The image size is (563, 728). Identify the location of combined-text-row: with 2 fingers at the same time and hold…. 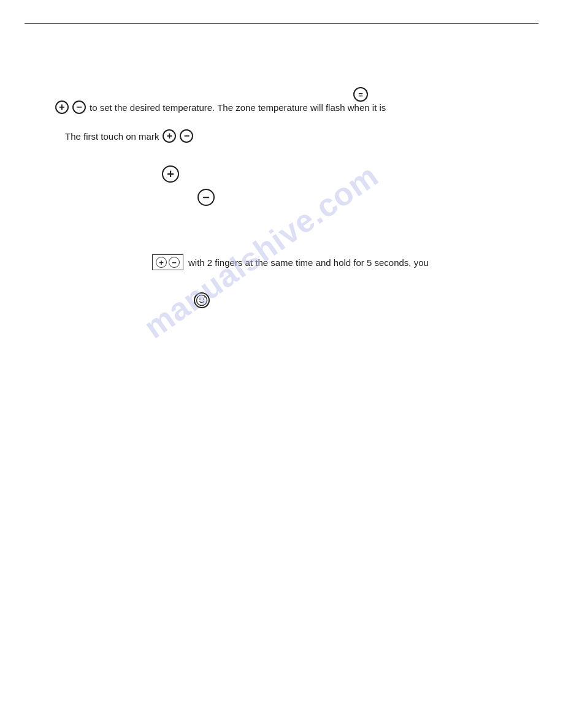
(291, 262).